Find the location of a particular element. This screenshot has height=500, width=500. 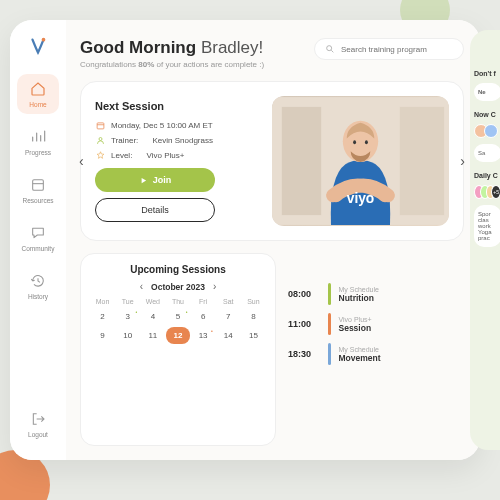

sidebar-item-community: Community is located at coordinates (38, 238).